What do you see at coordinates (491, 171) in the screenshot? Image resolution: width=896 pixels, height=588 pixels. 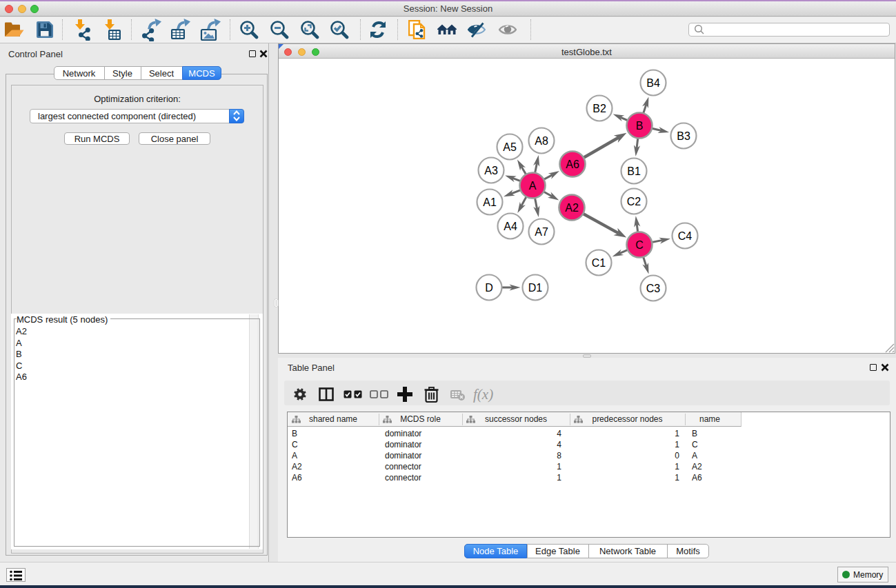 I see `svg-text: A3` at bounding box center [491, 171].